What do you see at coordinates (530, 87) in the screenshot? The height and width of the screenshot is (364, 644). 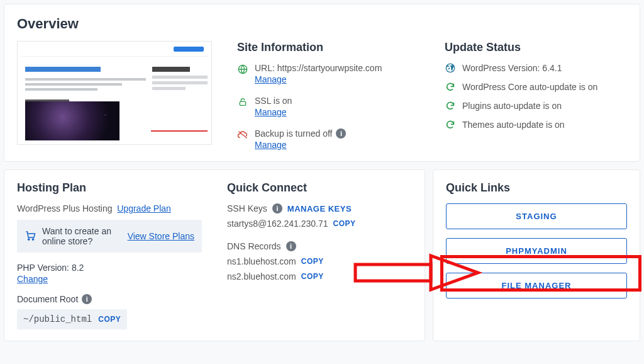 I see `core-update-text: WordPress Core auto-update is on` at bounding box center [530, 87].